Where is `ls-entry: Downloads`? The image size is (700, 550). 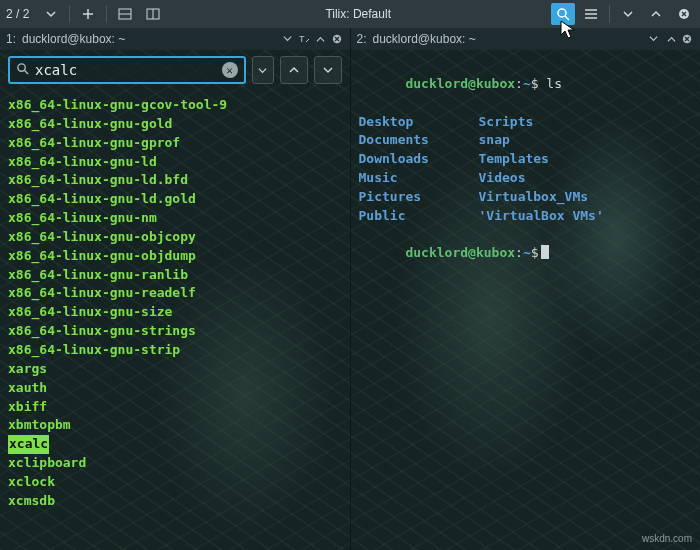 ls-entry: Downloads is located at coordinates (419, 160).